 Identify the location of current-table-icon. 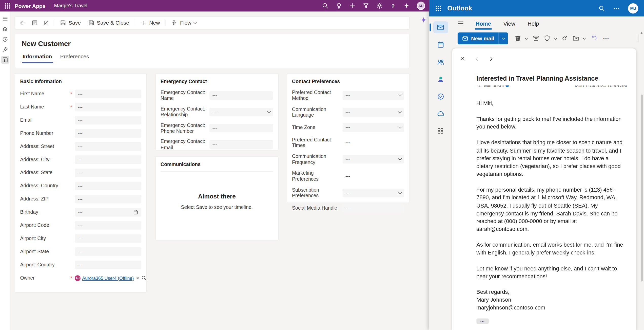
(5, 60).